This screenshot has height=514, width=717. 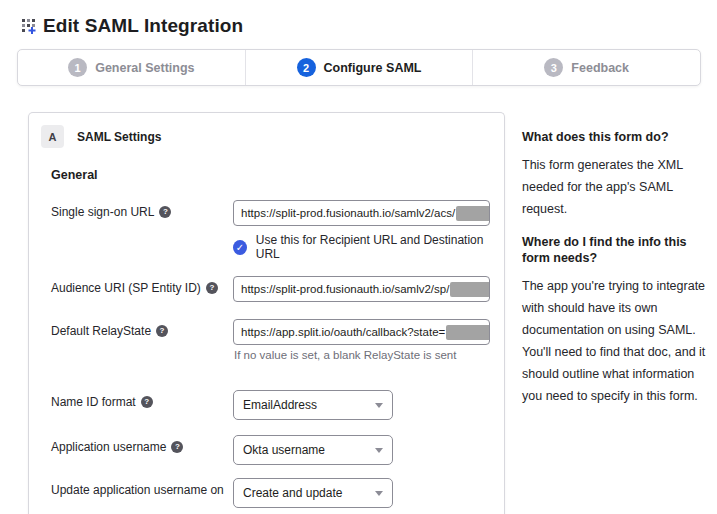 What do you see at coordinates (101, 331) in the screenshot?
I see `relay-state-label: Default RelayState` at bounding box center [101, 331].